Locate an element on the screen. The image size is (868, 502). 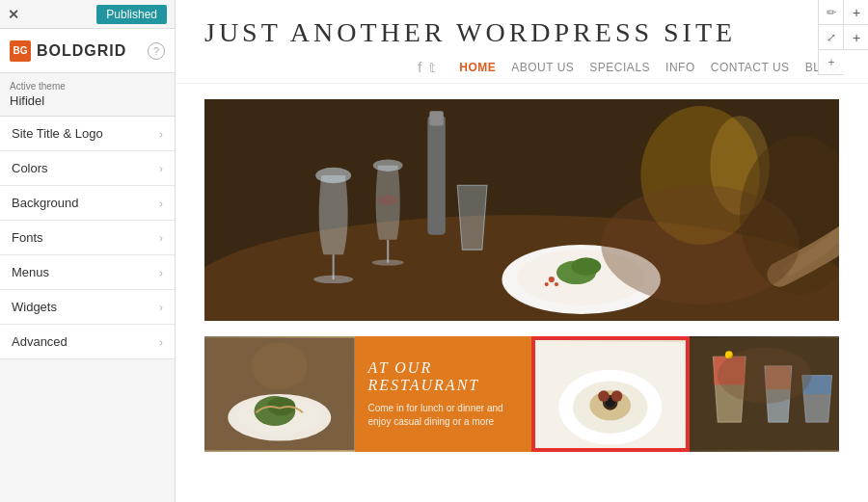
nav-link-info: INFO is located at coordinates (681, 67).